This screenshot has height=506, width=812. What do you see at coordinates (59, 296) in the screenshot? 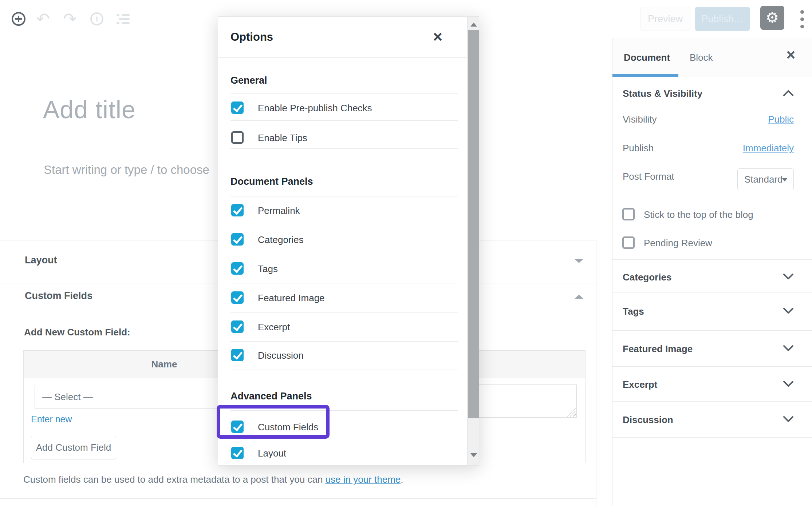
I see `metabox-custom-fields-header: Custom Fields` at bounding box center [59, 296].